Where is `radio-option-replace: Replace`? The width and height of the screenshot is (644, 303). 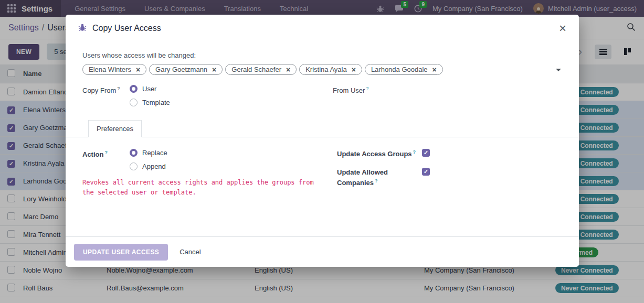
radio-option-replace: Replace is located at coordinates (149, 153).